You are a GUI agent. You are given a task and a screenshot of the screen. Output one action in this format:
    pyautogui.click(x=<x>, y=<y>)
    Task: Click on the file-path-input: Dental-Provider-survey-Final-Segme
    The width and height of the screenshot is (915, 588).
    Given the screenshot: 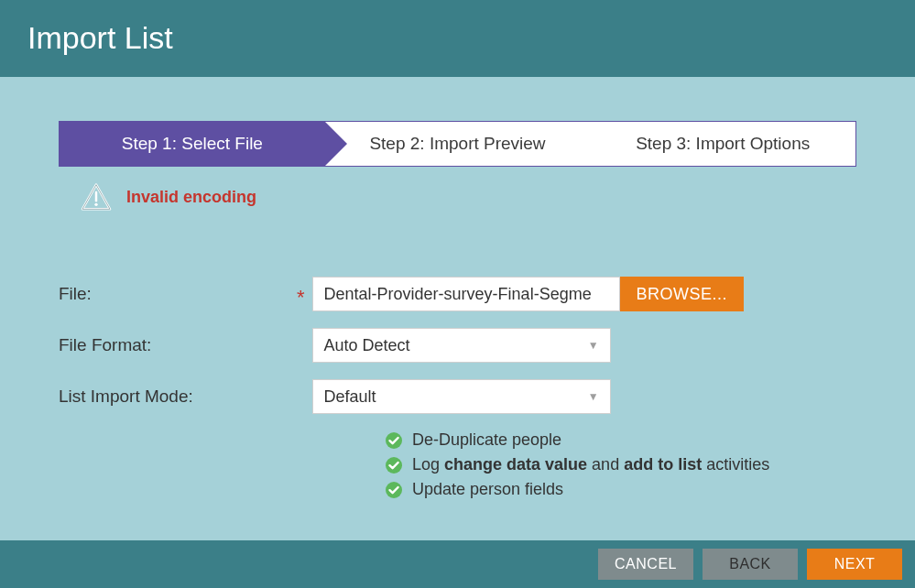 What is the action you would take?
    pyautogui.click(x=466, y=294)
    